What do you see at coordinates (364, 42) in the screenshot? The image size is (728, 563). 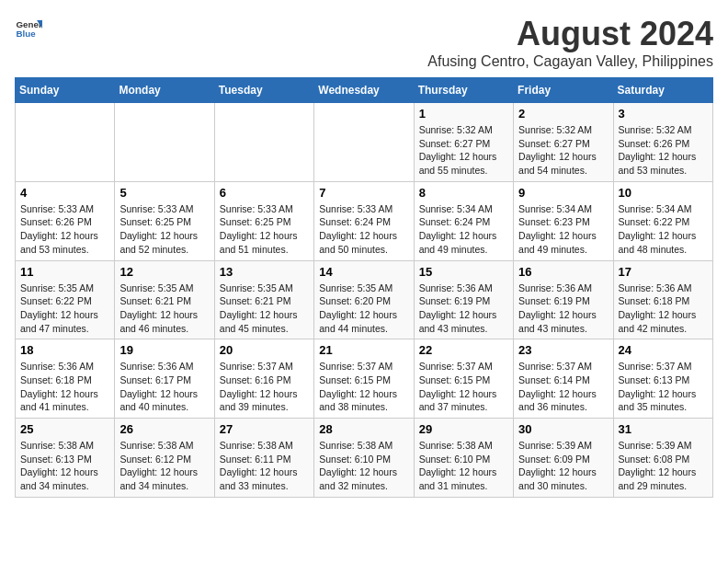 I see `header: General Blue August 2024 Afusing Centro,…` at bounding box center [364, 42].